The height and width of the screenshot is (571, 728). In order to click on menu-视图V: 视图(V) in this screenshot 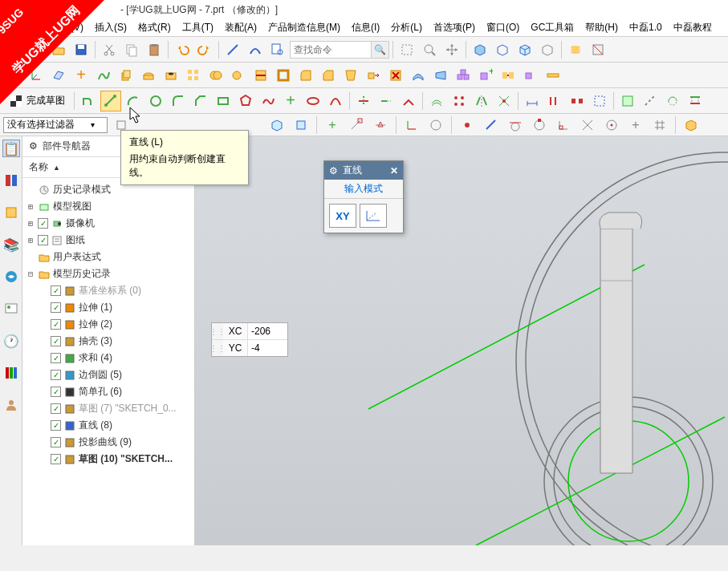, I will do `click(67, 27)`.